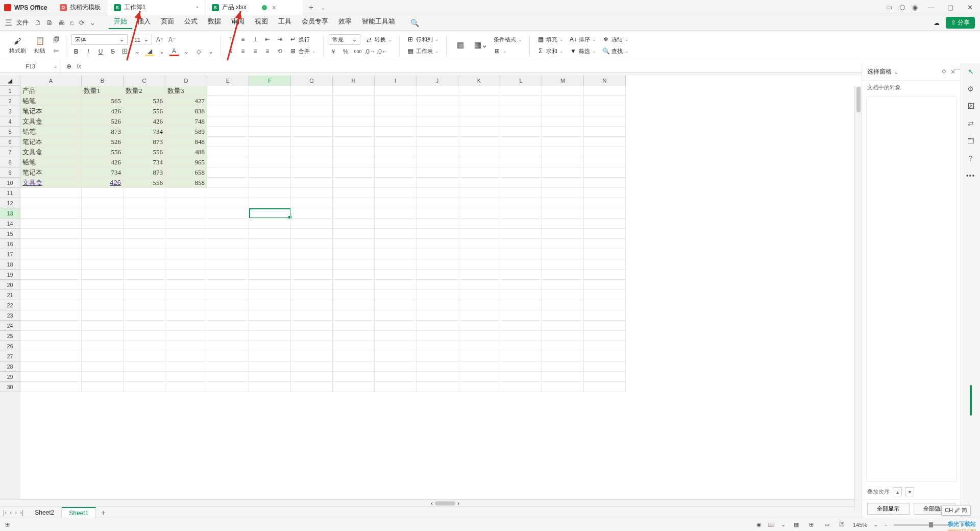  What do you see at coordinates (10, 285) in the screenshot?
I see `row-header-20: 20` at bounding box center [10, 285].